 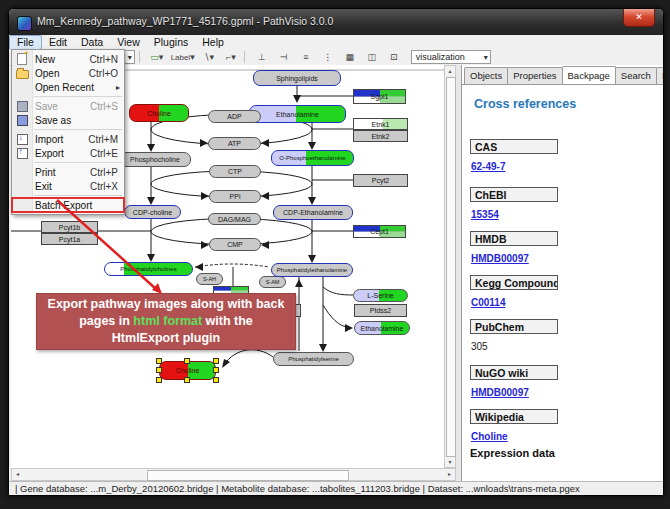 What do you see at coordinates (58, 42) in the screenshot?
I see `menu-edit: Edit` at bounding box center [58, 42].